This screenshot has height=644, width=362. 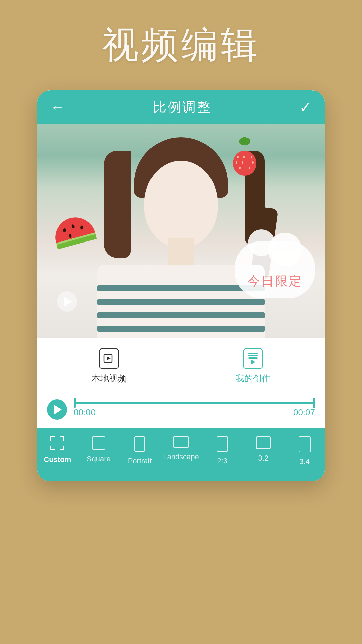 I want to click on hair-left, so click(x=117, y=204).